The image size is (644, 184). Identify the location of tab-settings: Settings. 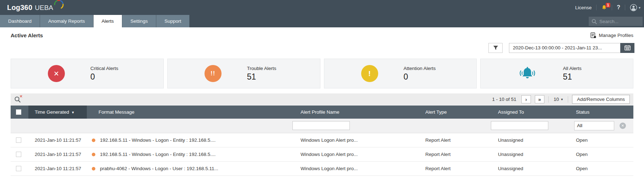
(139, 21).